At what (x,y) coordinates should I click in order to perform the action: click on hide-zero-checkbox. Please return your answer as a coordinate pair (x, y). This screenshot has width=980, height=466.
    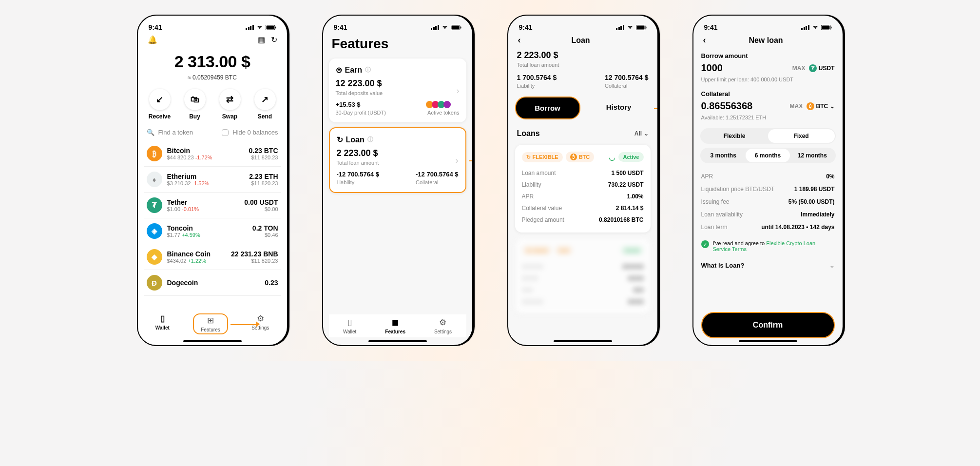
    Looking at the image, I should click on (225, 133).